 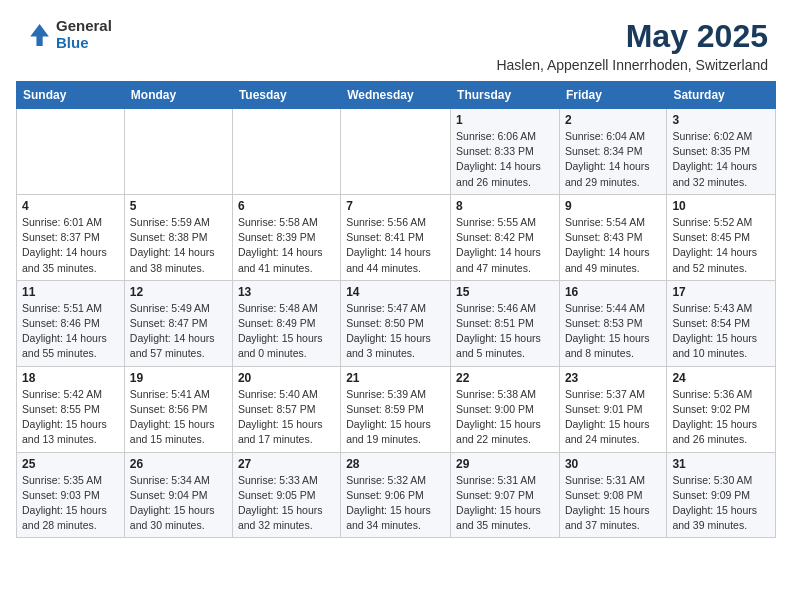 I want to click on day-number: 19, so click(x=178, y=378).